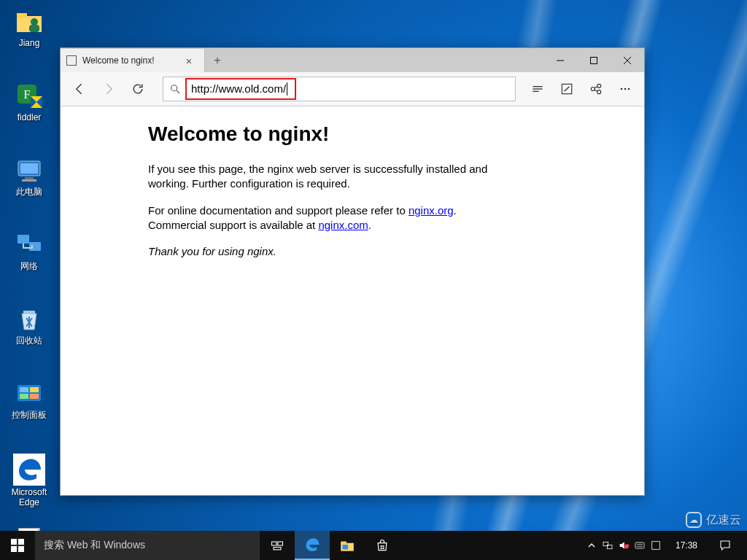  I want to click on link-nginx-org: nginx.org, so click(431, 210).